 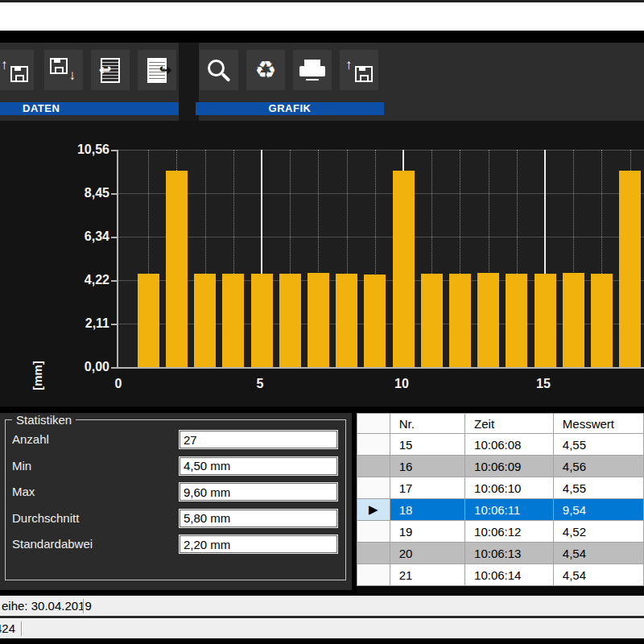 I want to click on cell-nr: 18, so click(x=427, y=510).